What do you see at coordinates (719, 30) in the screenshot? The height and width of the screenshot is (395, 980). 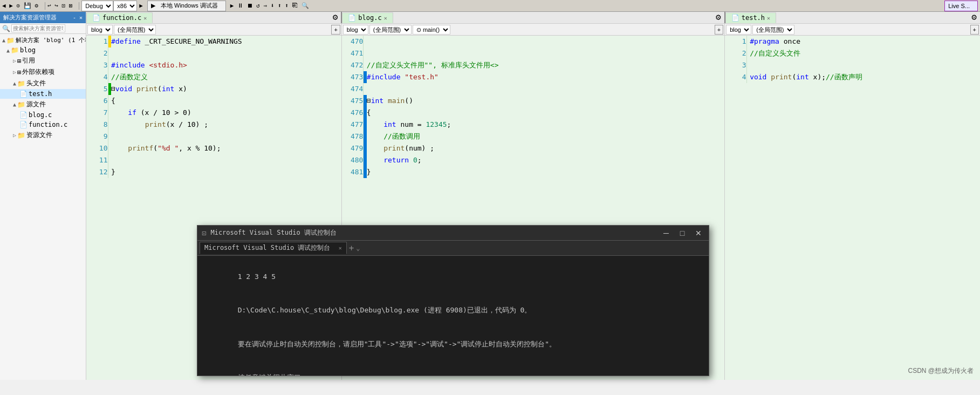 I see `add-code-button-2: +` at bounding box center [719, 30].